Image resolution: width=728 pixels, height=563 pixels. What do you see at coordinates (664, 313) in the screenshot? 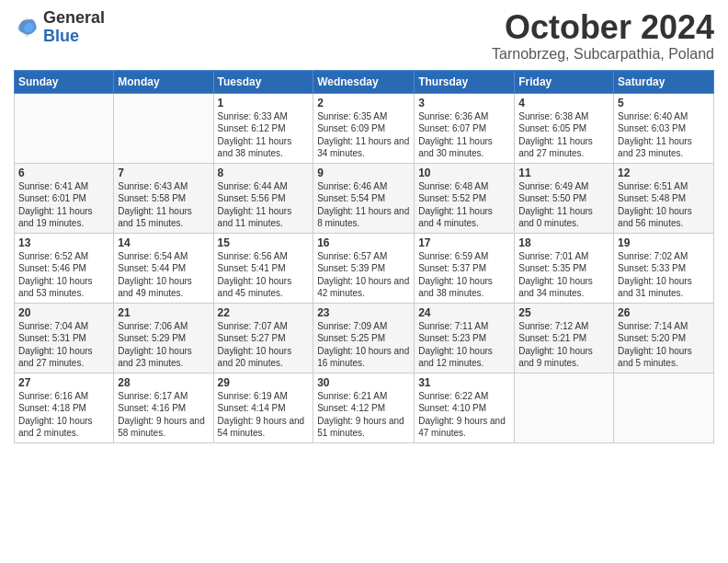
I see `day-number: 26` at bounding box center [664, 313].